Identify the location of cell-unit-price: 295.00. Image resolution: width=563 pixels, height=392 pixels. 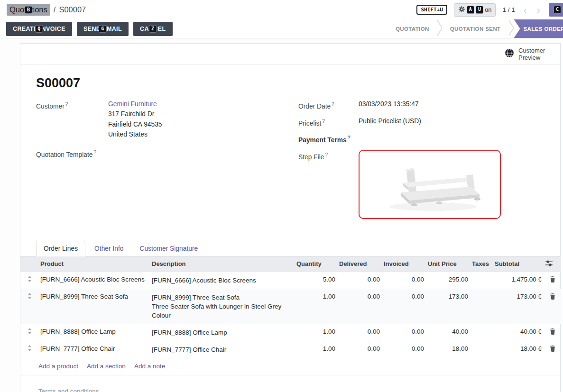
(448, 280).